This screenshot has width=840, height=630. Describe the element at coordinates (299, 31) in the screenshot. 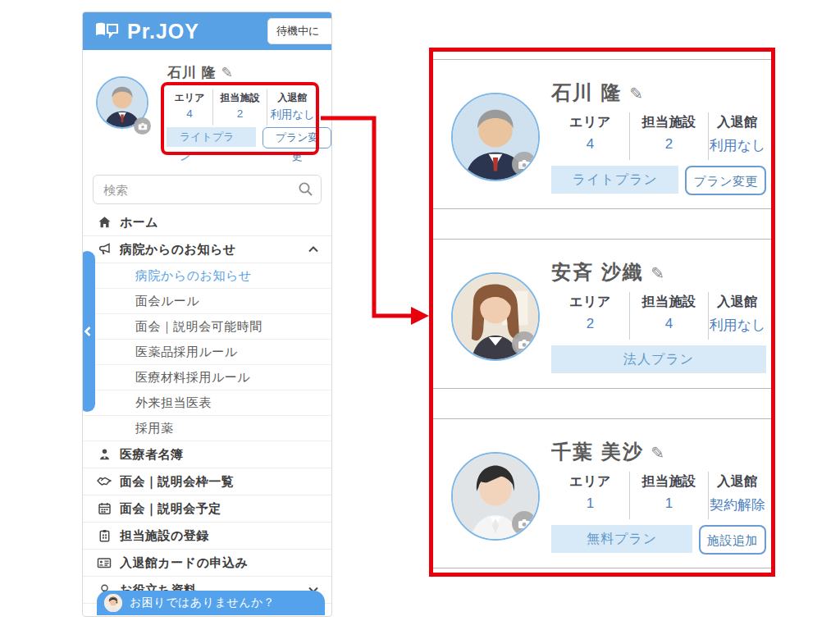

I see `standby-button: 待機中に` at that location.